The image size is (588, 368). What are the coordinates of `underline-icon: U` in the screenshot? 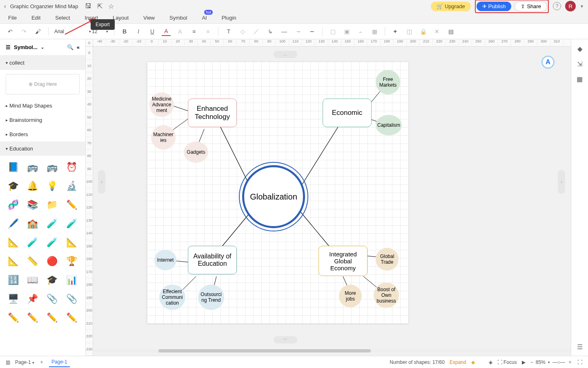 It's located at (152, 31).